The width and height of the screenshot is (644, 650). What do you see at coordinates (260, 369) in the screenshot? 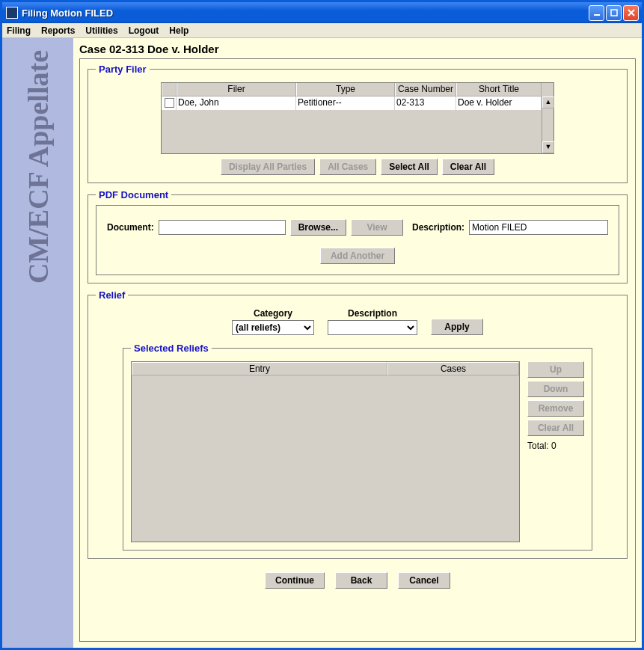
I see `sr-header-entry: Entry` at bounding box center [260, 369].